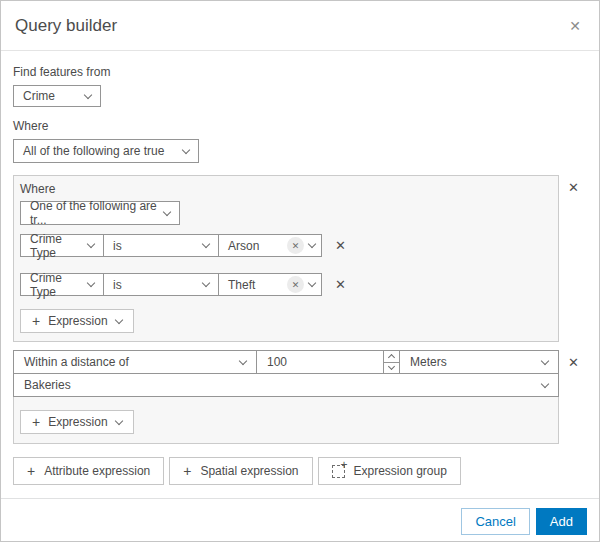  Describe the element at coordinates (270, 284) in the screenshot. I see `value-combobox: Theft ✕` at that location.